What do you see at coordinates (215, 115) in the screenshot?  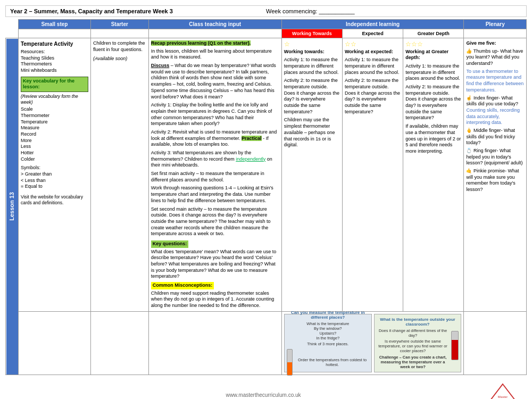 I see `activity1-text: Activity 1: Display the boiling kettle a…` at bounding box center [215, 115].